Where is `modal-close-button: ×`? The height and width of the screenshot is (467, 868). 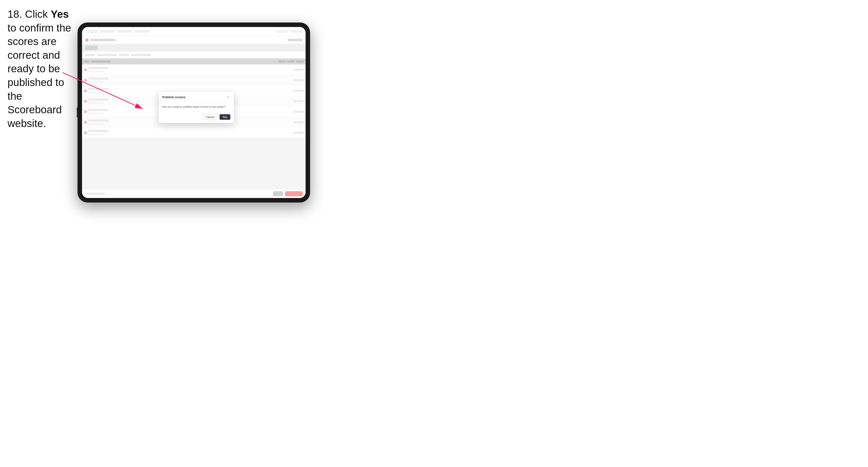
modal-close-button: × is located at coordinates (228, 97).